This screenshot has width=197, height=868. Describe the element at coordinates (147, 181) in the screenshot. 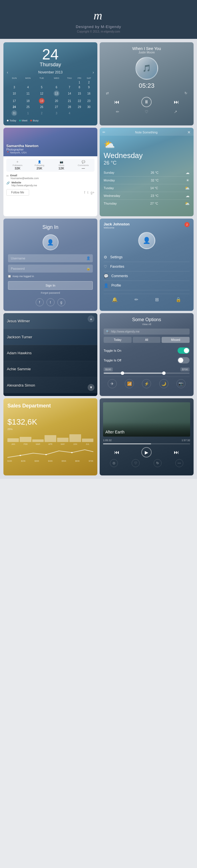

I see `weather-row-monday: Monday 32 °C ☀` at that location.